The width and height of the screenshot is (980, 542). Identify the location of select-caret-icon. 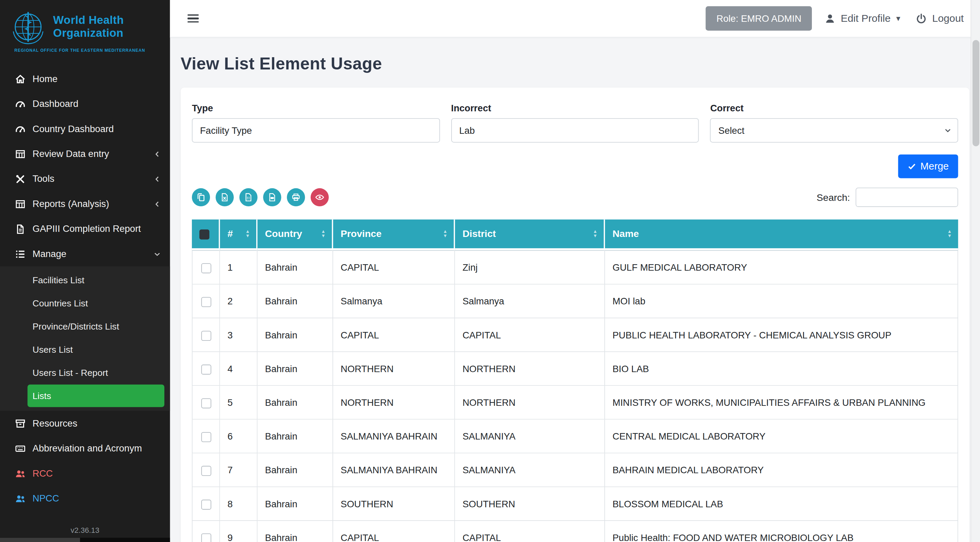
(948, 130).